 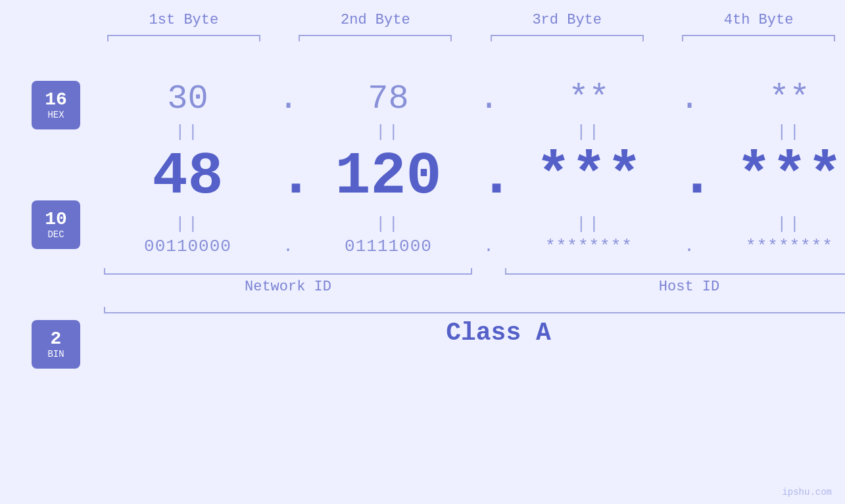 What do you see at coordinates (589, 99) in the screenshot?
I see `hex-byte3: **` at bounding box center [589, 99].